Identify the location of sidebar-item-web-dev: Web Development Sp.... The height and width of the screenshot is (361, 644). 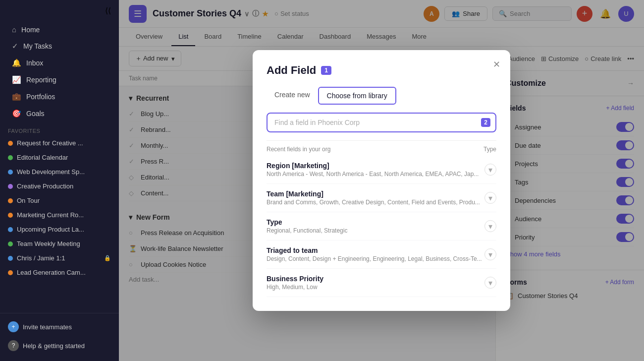
(59, 172).